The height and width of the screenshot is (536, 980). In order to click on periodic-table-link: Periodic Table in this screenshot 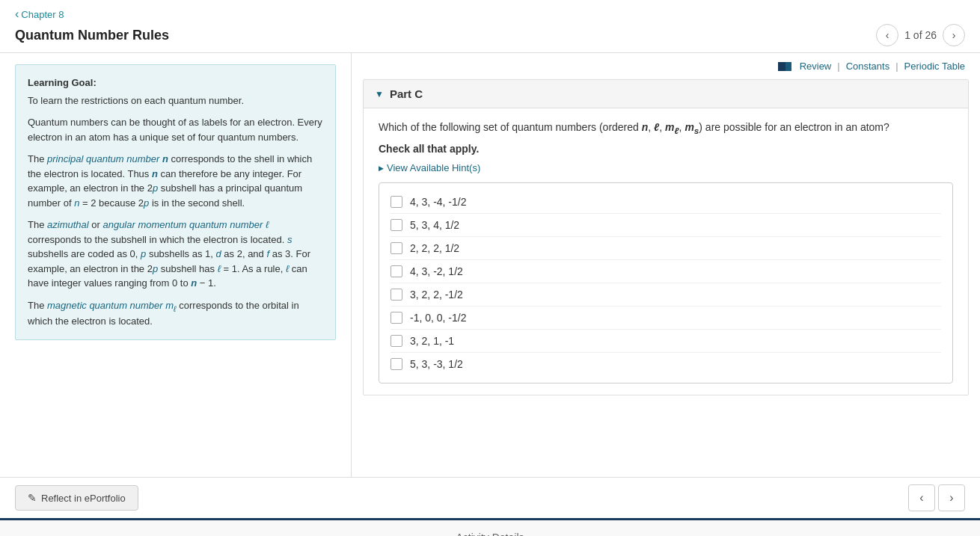, I will do `click(935, 66)`.